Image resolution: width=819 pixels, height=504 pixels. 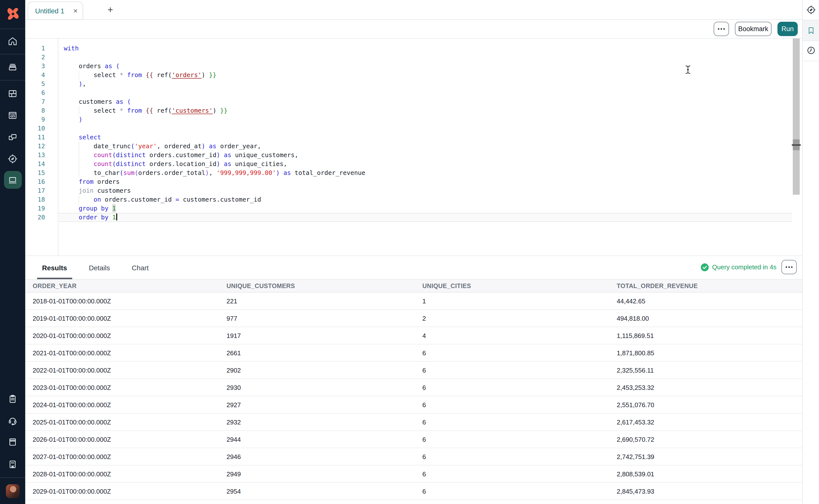 I want to click on home-icon, so click(x=13, y=41).